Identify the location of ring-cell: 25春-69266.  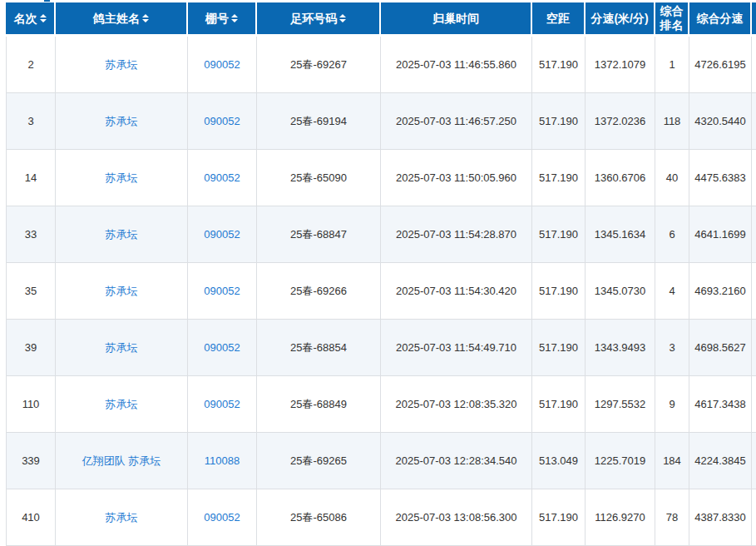
(319, 291).